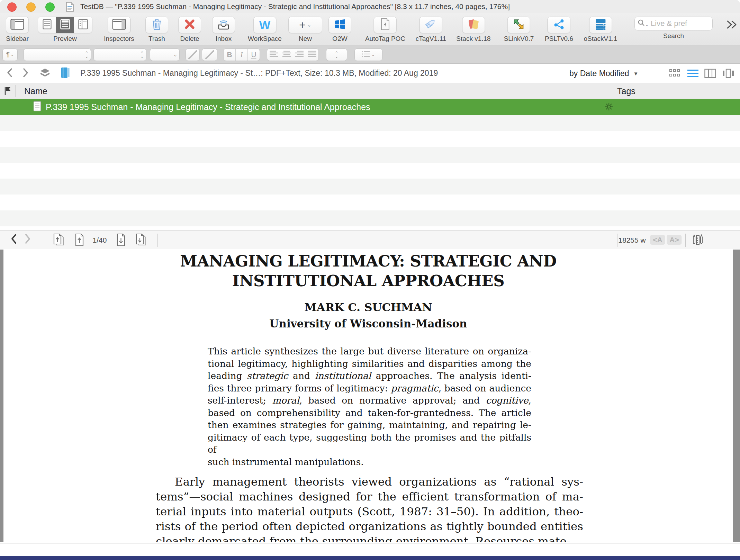 The height and width of the screenshot is (560, 740). Describe the element at coordinates (157, 25) in the screenshot. I see `trash-icon` at that location.